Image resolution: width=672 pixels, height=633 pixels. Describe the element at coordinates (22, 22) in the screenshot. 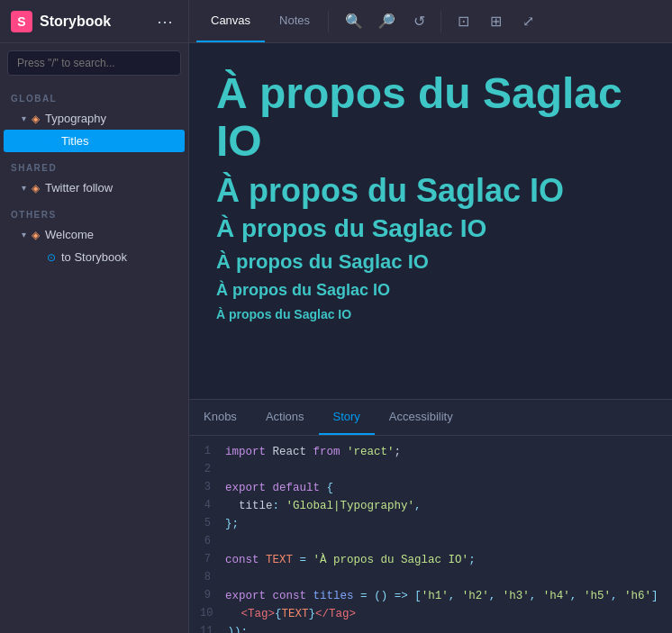

I see `storybook-logo-icon: S` at that location.